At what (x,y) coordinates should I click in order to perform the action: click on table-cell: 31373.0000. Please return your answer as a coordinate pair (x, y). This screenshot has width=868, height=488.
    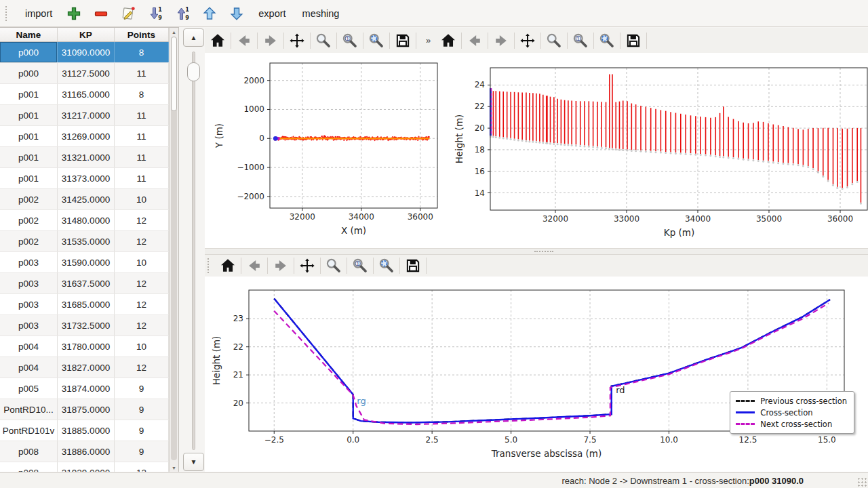
    Looking at the image, I should click on (86, 178).